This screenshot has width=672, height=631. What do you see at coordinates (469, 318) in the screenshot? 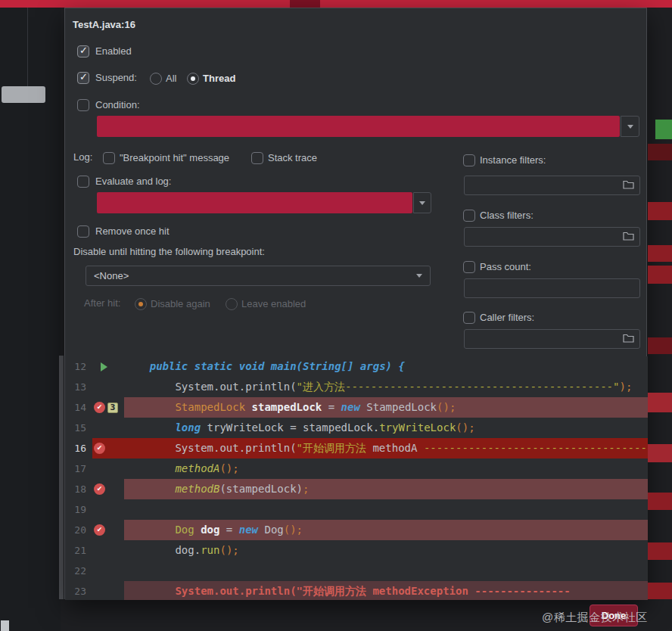
I see `caller-filters-checkbox` at bounding box center [469, 318].